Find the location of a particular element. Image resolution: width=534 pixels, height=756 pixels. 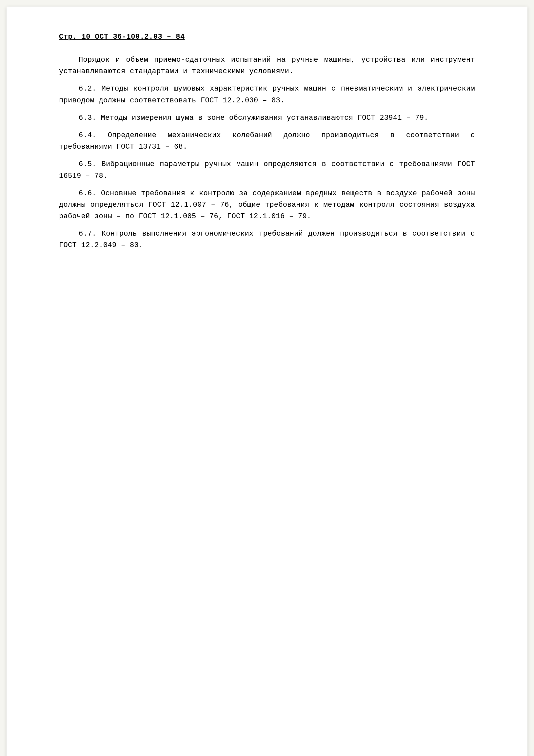

page-header: Стр. 10 ОСТ 36-100.2.03 – 84 is located at coordinates (267, 37).